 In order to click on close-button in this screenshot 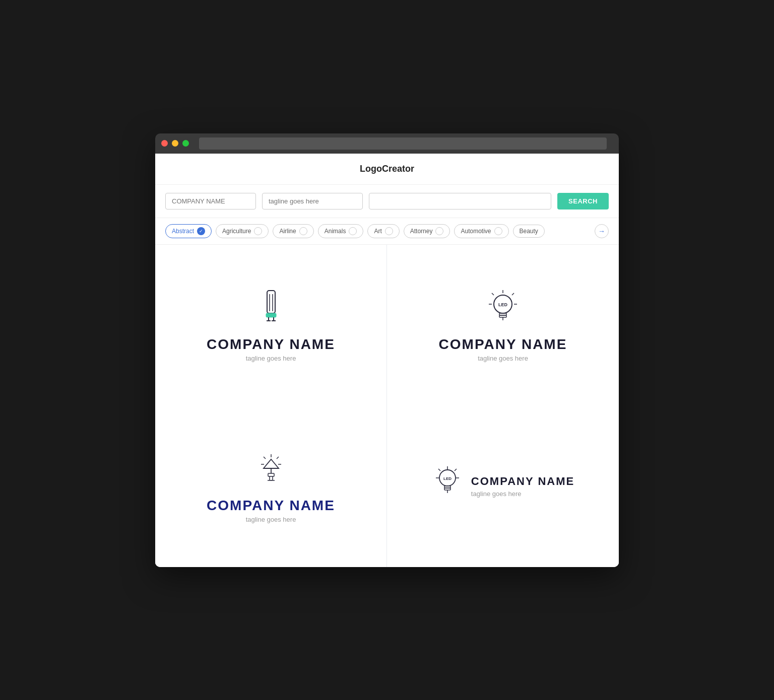, I will do `click(164, 143)`.